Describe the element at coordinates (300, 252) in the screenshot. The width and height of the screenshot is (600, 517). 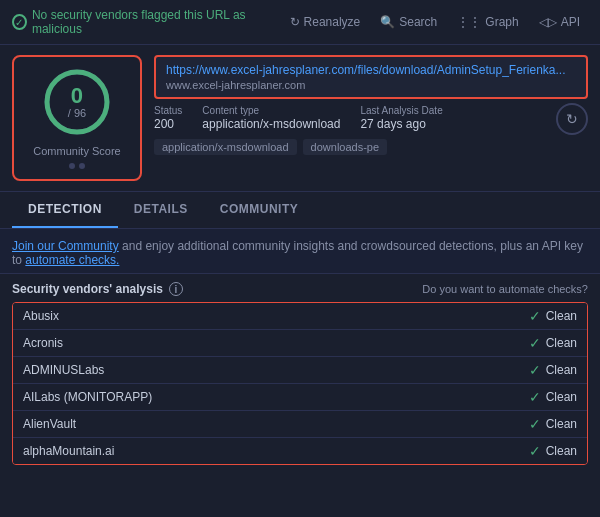
I see `community-banner: Join our Community and enjoy additional …` at that location.